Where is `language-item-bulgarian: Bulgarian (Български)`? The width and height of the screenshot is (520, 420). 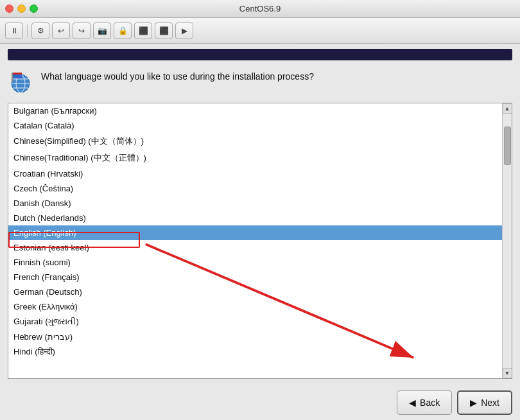 language-item-bulgarian: Bulgarian (Български) is located at coordinates (256, 110).